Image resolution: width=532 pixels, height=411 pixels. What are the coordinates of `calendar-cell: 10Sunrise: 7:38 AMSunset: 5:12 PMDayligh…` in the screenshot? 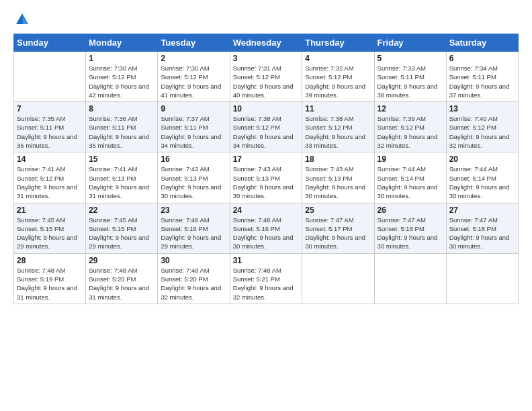 It's located at (266, 128).